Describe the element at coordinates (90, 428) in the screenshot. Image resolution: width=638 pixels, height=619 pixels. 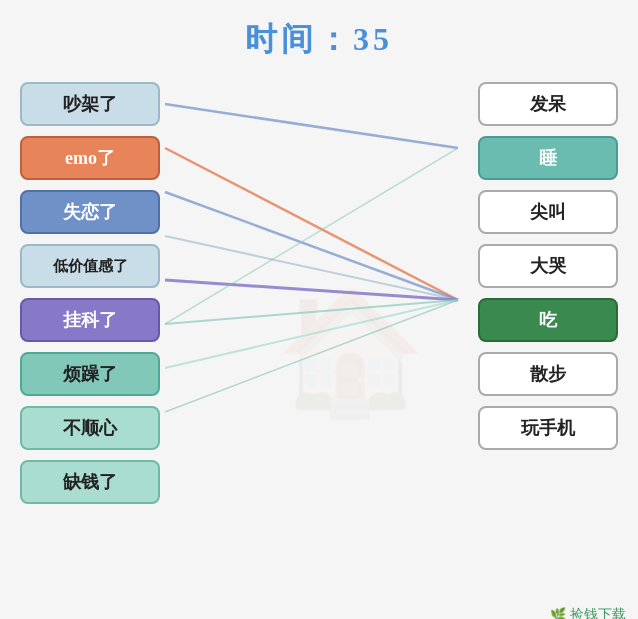
I see `left-item-6: 不顺心` at that location.